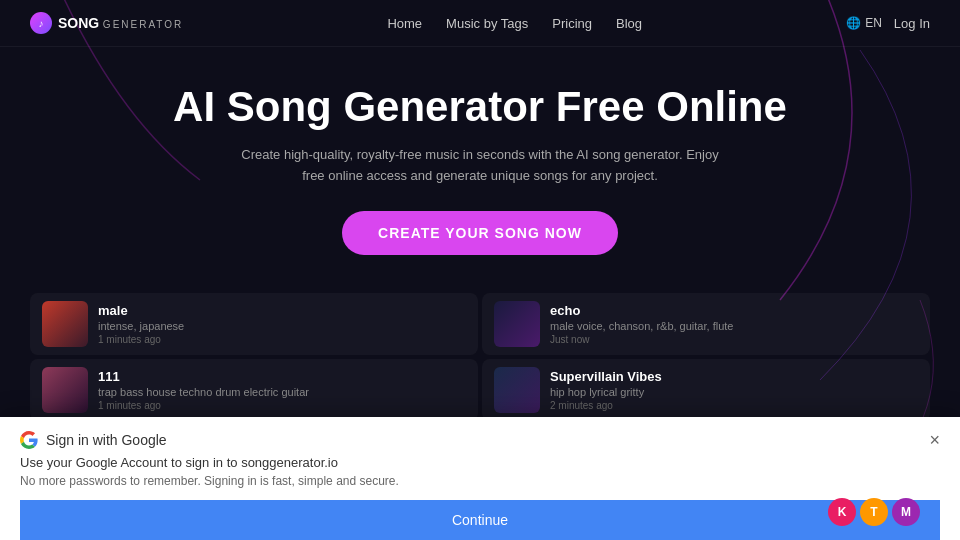 This screenshot has width=960, height=540. What do you see at coordinates (572, 24) in the screenshot?
I see `nav-pricing: Pricing` at bounding box center [572, 24].